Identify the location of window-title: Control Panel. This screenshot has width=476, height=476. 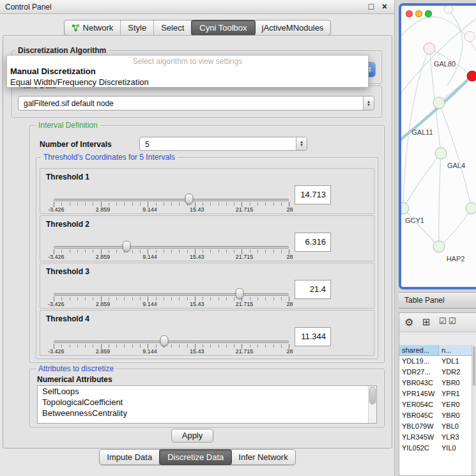
(28, 7).